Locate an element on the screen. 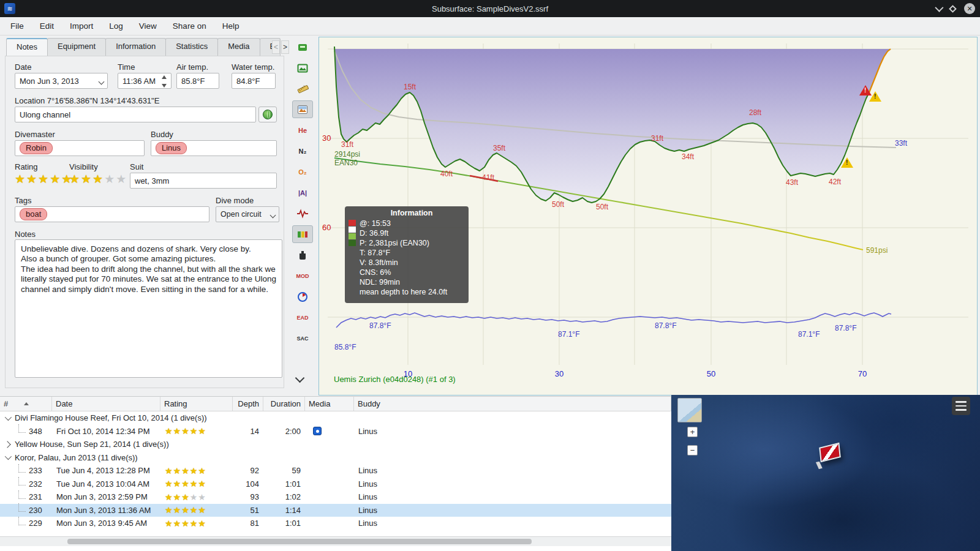  minimize-button is located at coordinates (939, 8).